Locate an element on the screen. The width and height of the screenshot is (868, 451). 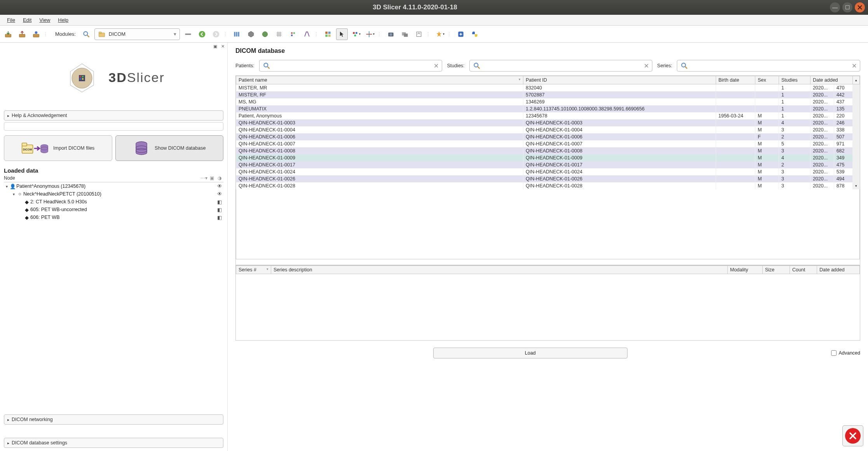
patient-row: Patient, Anonymous123456781956-03-24M120… is located at coordinates (548, 116).